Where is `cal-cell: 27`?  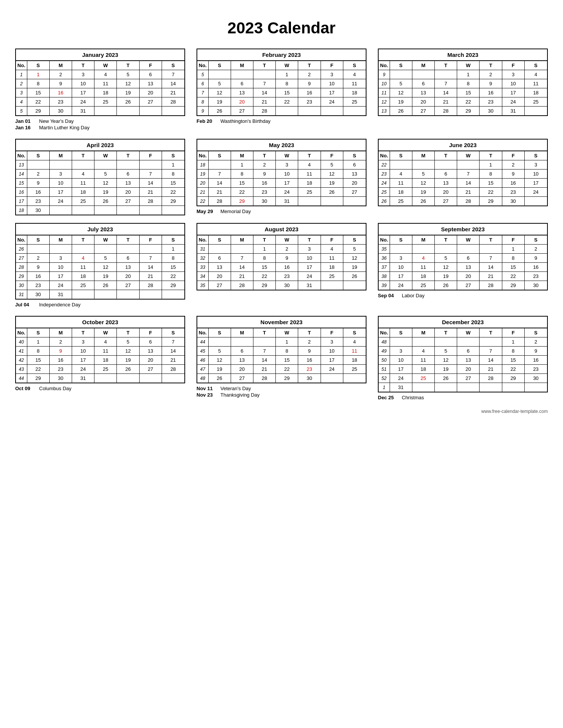 cal-cell: 27 is located at coordinates (242, 378).